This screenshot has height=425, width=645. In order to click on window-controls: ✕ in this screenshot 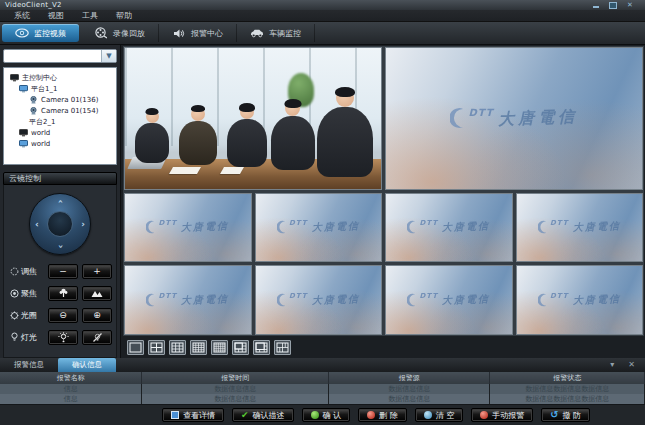, I will do `click(616, 6)`.